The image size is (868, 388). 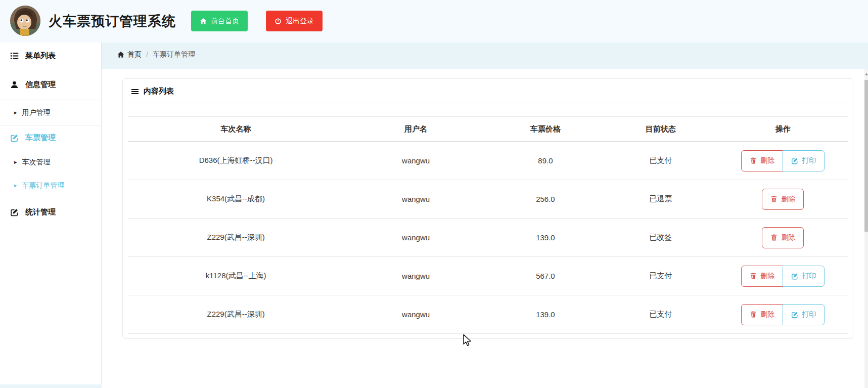 What do you see at coordinates (488, 276) in the screenshot?
I see `table-row: k1128(武昌--上海) wangwu 567.0 已支付 删除` at bounding box center [488, 276].